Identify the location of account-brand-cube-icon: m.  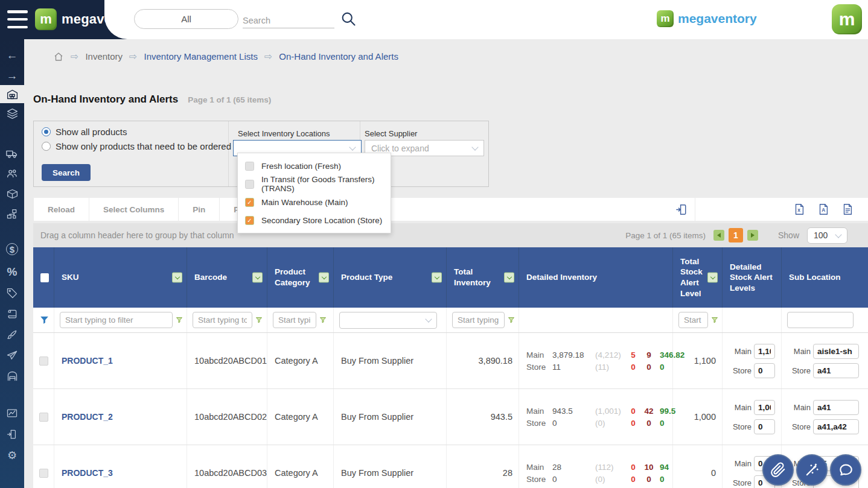
(847, 19).